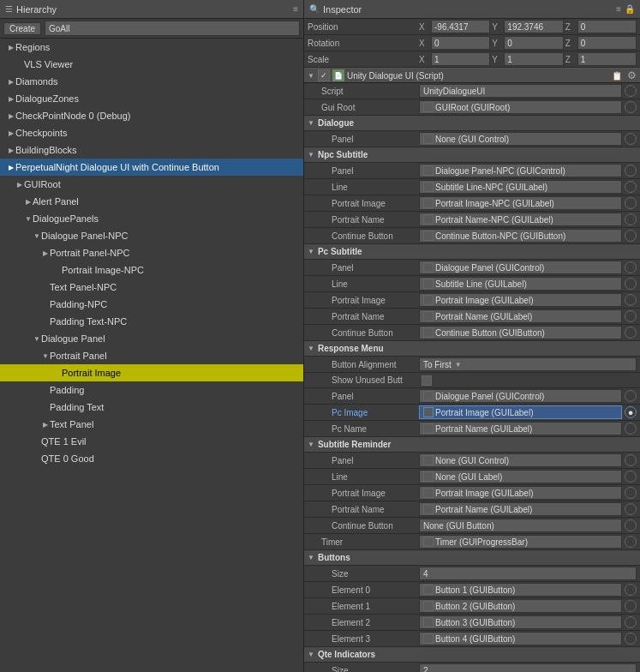 The image size is (640, 672). What do you see at coordinates (521, 267) in the screenshot?
I see `pc-panel-val: Dialogue Panel (GUIControl)` at bounding box center [521, 267].